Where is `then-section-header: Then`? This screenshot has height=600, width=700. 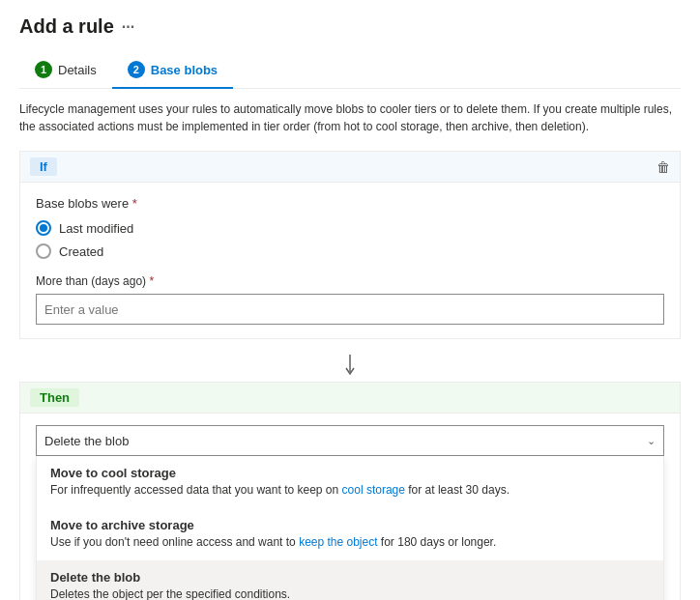
then-section-header: Then is located at coordinates (350, 398).